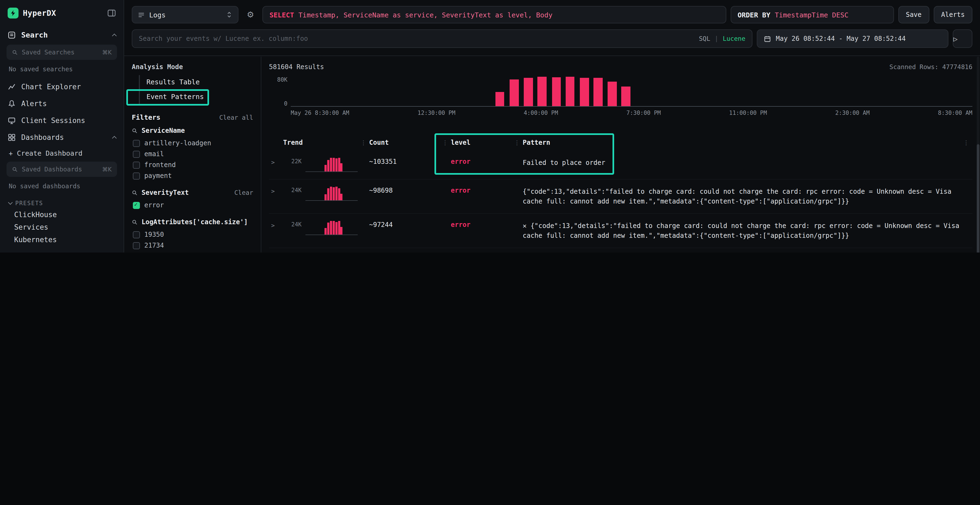 This screenshot has height=505, width=980. I want to click on filter-group-cache-size: LogAttributes['cache.size'] 19350, so click(192, 235).